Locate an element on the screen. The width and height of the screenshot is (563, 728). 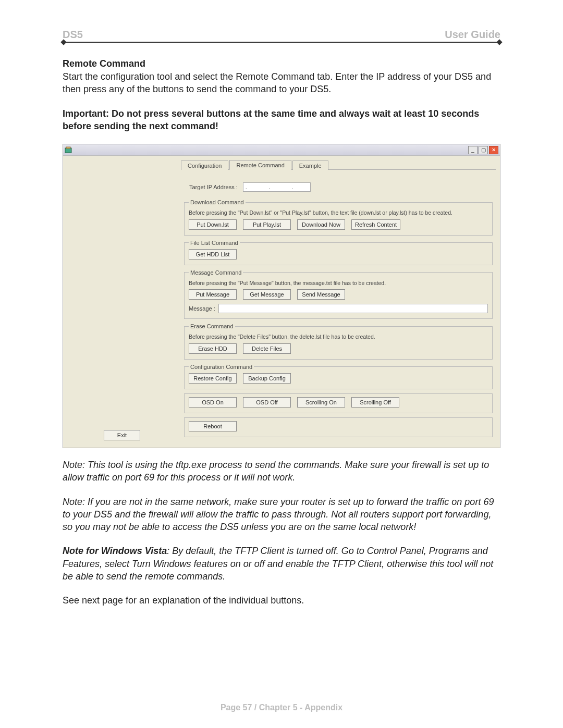
message-command-group: Message Command Before pressing the "Put… is located at coordinates (338, 294).